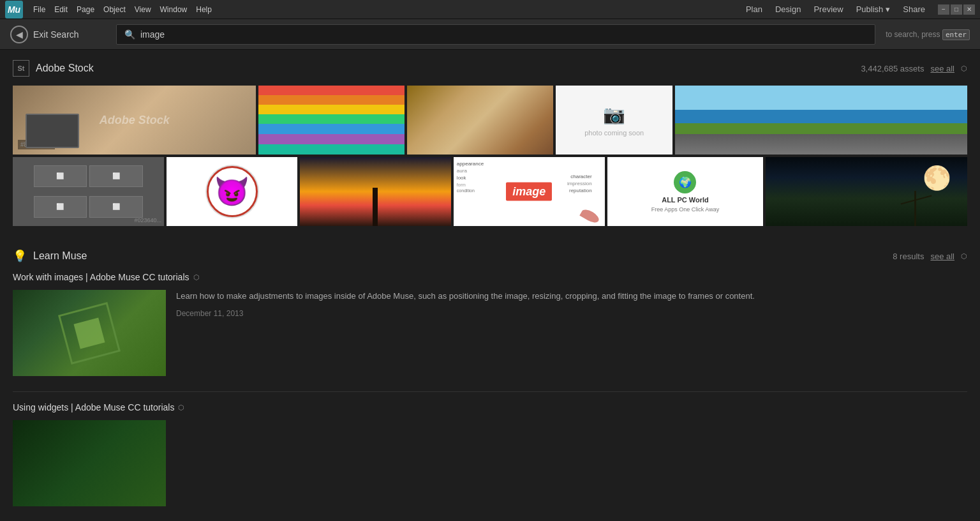 The height and width of the screenshot is (521, 980). What do you see at coordinates (572, 313) in the screenshot?
I see `tutorial-1-date: December 11, 2013` at bounding box center [572, 313].